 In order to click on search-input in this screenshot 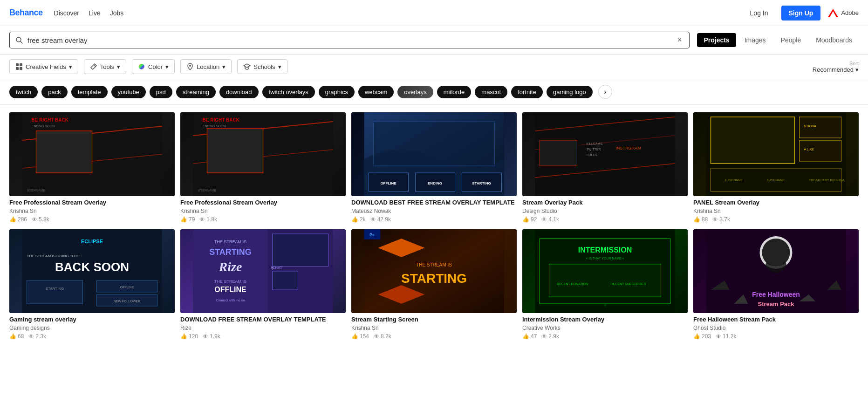, I will do `click(349, 40)`.